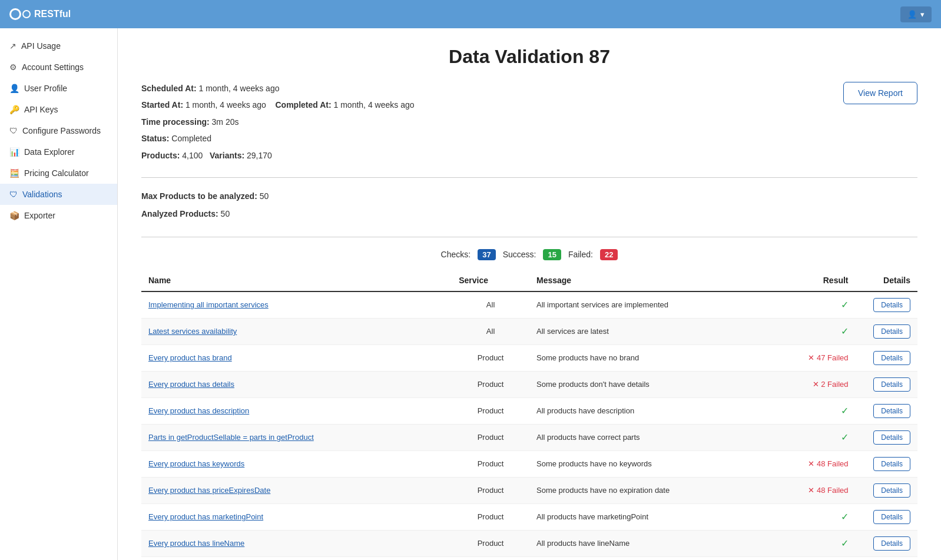 The width and height of the screenshot is (941, 560). What do you see at coordinates (59, 173) in the screenshot?
I see `sidebar-item-pricing-calculator: 🧮 Pricing Calculator` at bounding box center [59, 173].